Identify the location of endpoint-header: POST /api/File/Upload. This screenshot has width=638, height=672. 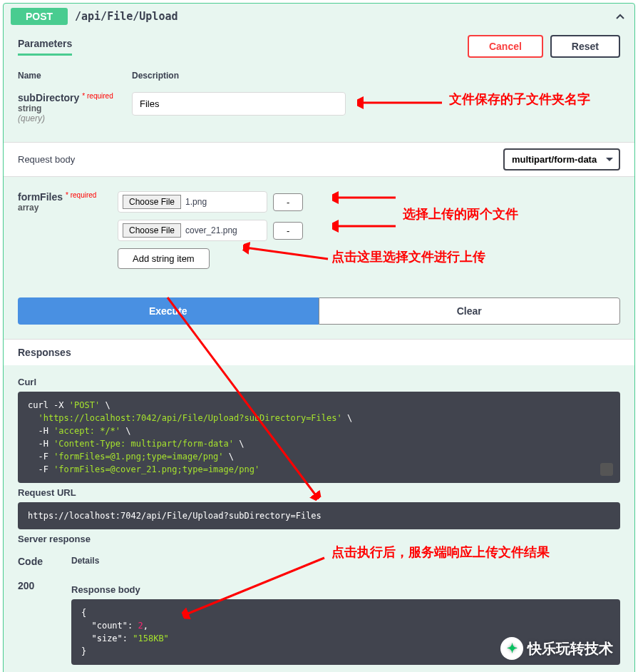
(319, 16).